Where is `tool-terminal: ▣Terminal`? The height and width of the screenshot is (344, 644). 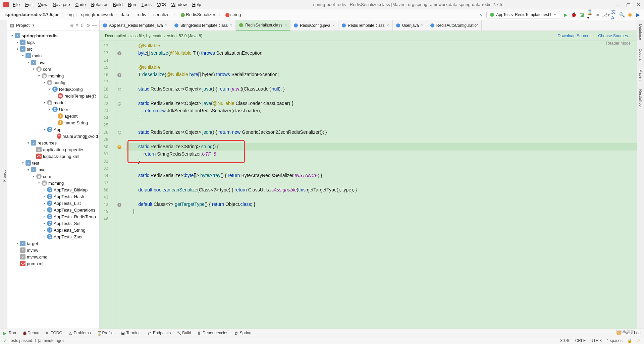 tool-terminal: ▣Terminal is located at coordinates (131, 333).